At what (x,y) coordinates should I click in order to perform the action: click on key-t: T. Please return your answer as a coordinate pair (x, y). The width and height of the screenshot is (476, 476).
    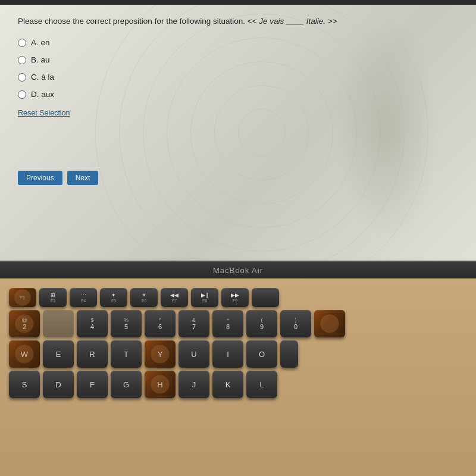
    Looking at the image, I should click on (126, 354).